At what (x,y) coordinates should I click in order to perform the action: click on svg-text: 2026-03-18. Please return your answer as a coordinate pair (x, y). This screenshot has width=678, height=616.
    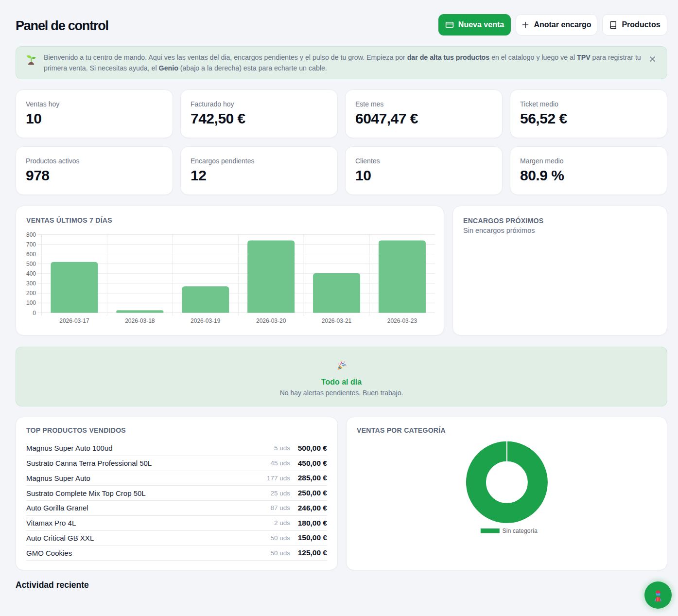
    Looking at the image, I should click on (140, 321).